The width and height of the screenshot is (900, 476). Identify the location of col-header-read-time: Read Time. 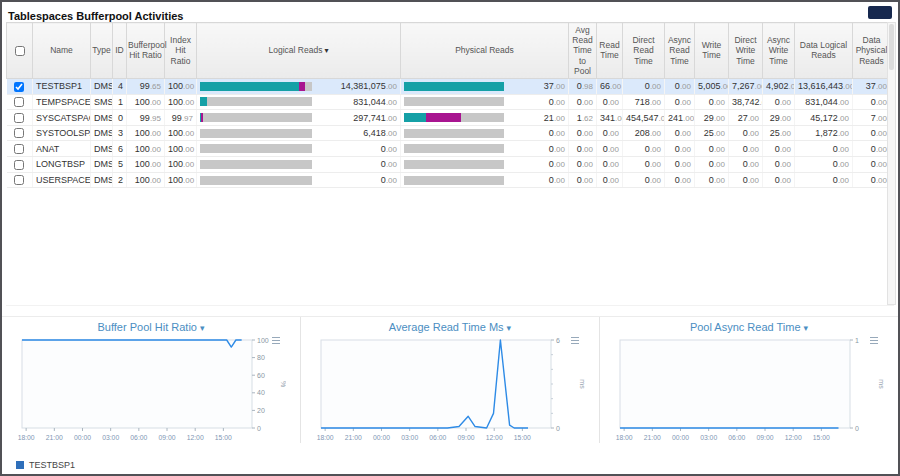
(610, 51).